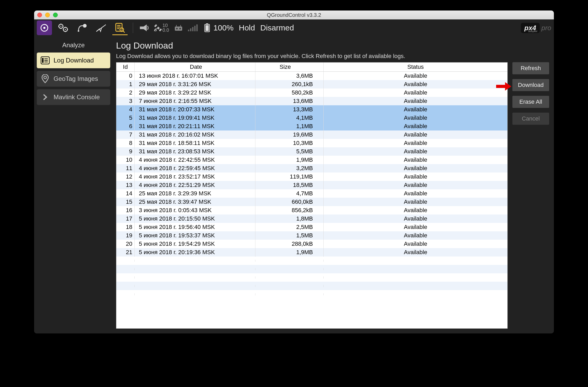 This screenshot has height=387, width=588. I want to click on table-row: 185 июня 2018 г. 19:56:40 MSK2,5MBAvaila…, so click(312, 227).